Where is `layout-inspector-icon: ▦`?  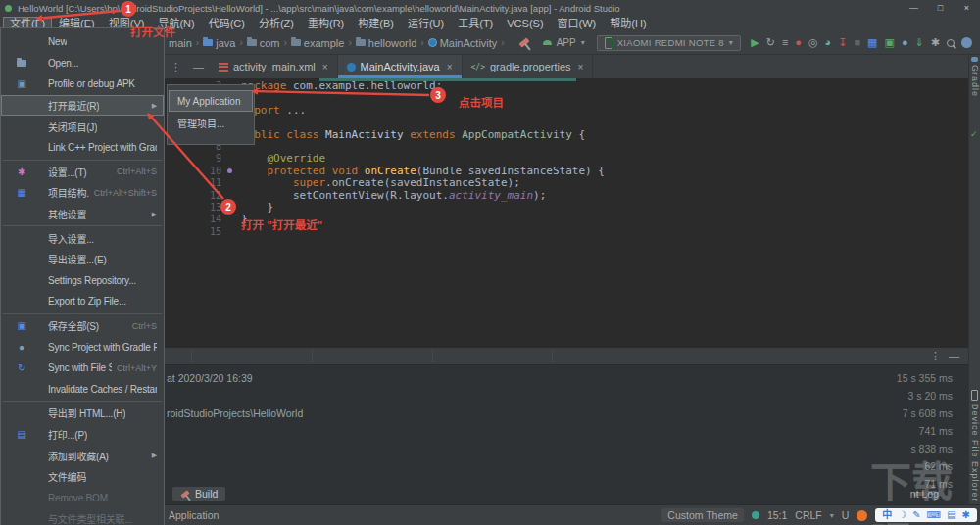 layout-inspector-icon: ▦ is located at coordinates (872, 43).